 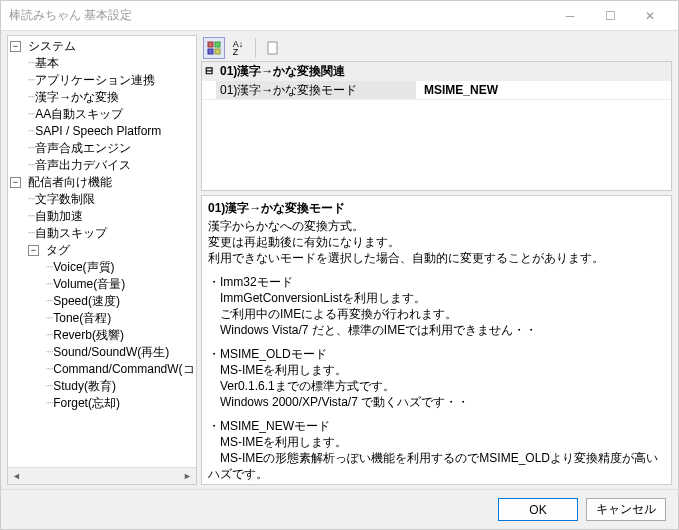 I want to click on tree-item: ┈文字数制限, so click(x=111, y=200).